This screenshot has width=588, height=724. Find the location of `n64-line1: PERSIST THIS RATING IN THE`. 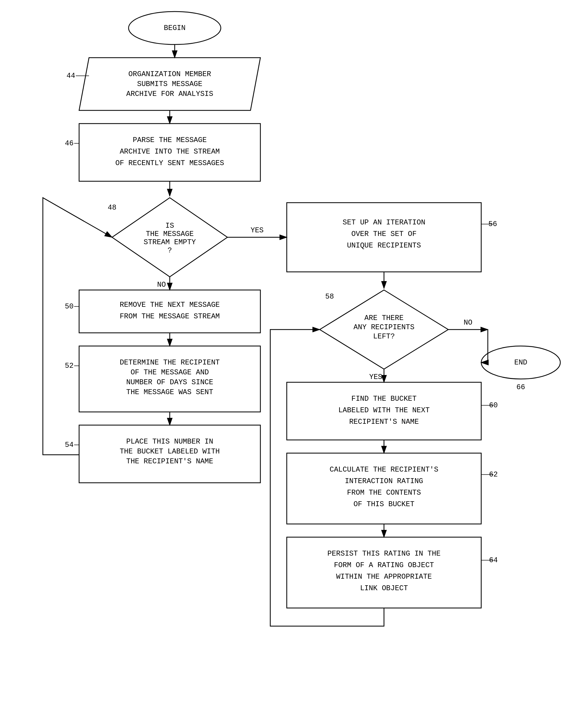

n64-line1: PERSIST THIS RATING IN THE is located at coordinates (384, 554).